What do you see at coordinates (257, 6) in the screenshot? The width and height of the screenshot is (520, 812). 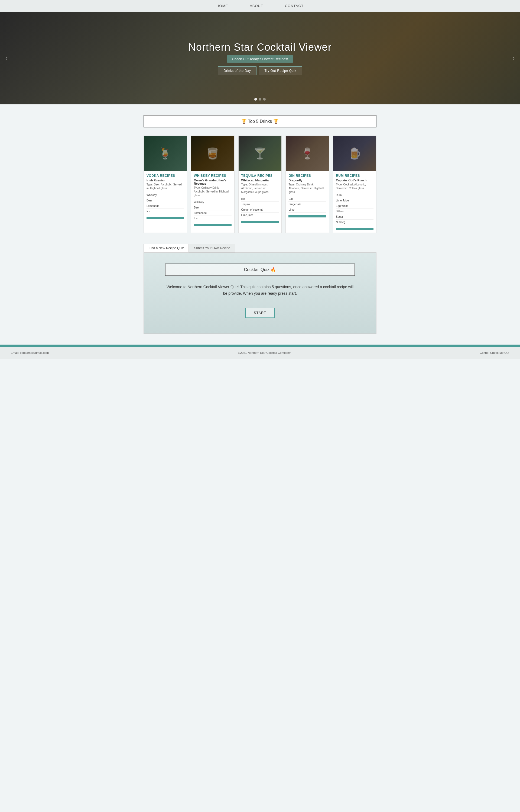 I see `nav-about: ABOUT` at bounding box center [257, 6].